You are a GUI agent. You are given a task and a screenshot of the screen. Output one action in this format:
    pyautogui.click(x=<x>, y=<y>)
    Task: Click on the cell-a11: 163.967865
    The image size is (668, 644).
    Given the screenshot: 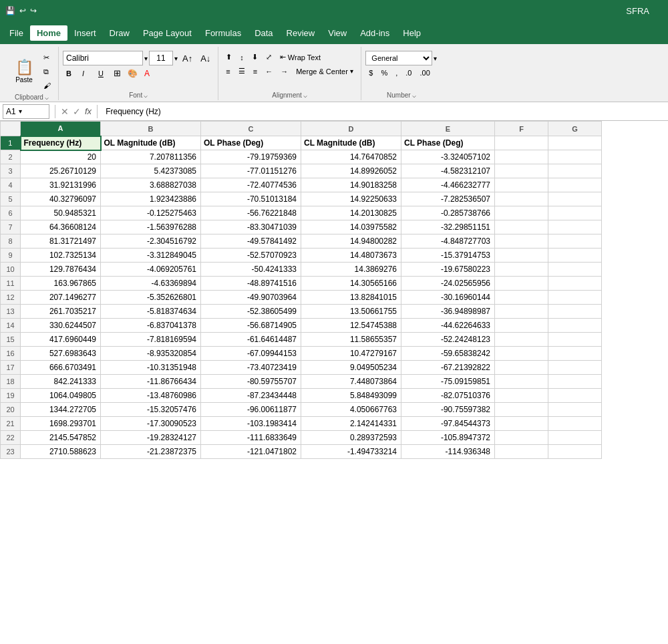 What is the action you would take?
    pyautogui.click(x=61, y=283)
    